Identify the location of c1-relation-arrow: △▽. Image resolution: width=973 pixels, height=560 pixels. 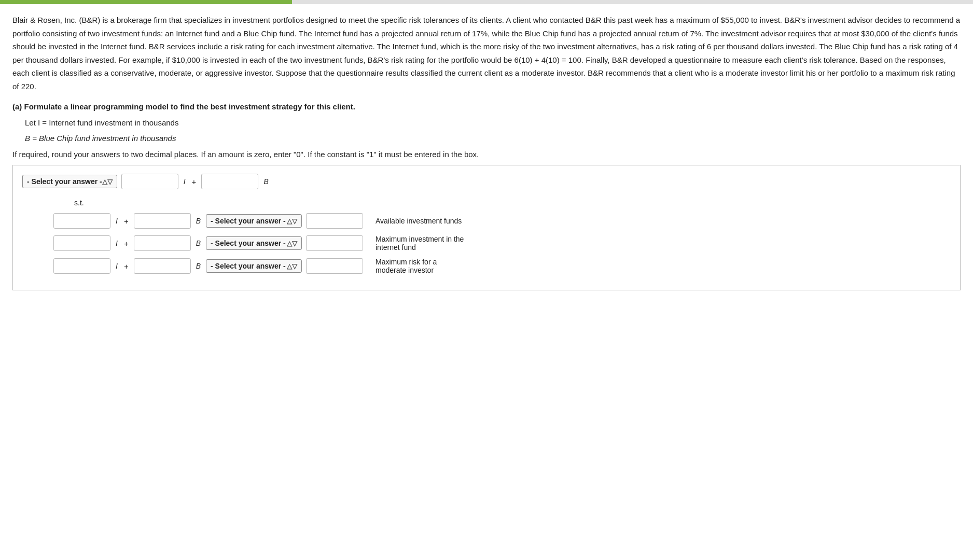
(292, 221).